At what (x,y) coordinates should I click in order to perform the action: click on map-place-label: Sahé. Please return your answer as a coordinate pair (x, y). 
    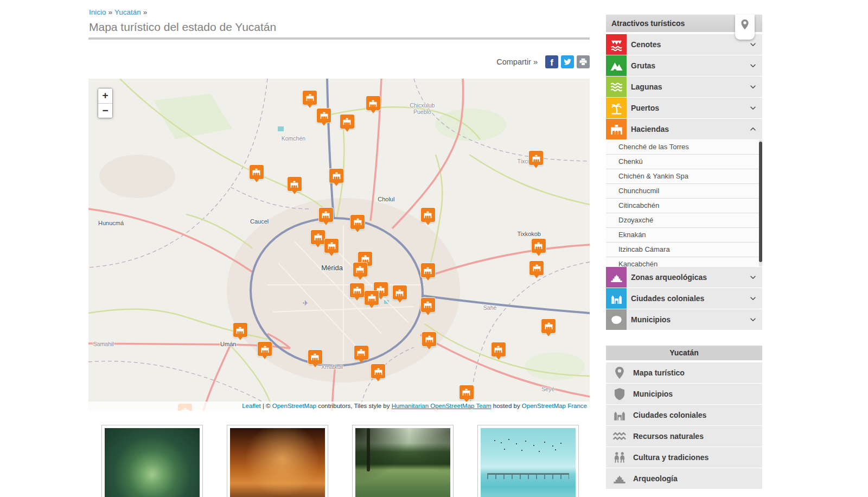
    Looking at the image, I should click on (490, 308).